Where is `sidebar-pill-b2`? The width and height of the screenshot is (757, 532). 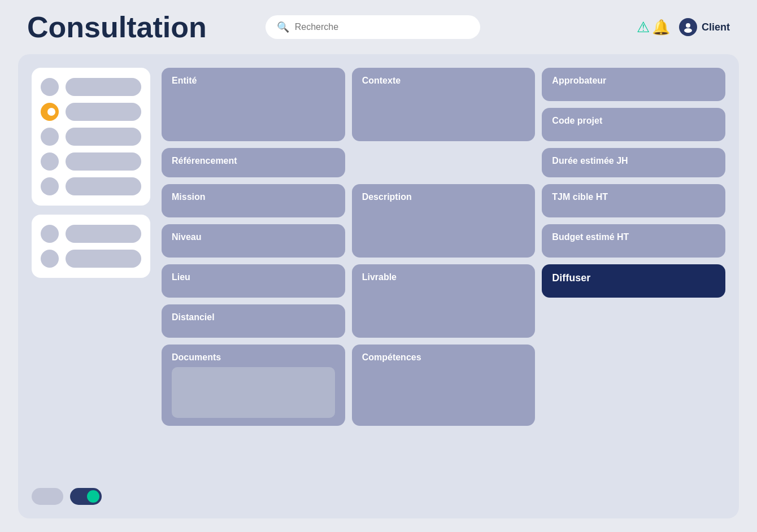
sidebar-pill-b2 is located at coordinates (103, 259).